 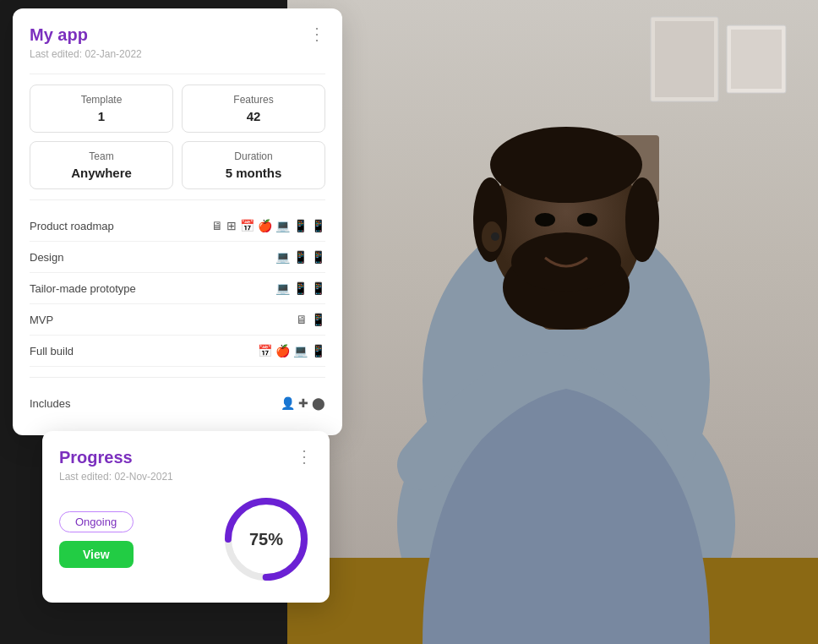 What do you see at coordinates (317, 34) in the screenshot?
I see `myapp-menu-icon: ⋮` at bounding box center [317, 34].